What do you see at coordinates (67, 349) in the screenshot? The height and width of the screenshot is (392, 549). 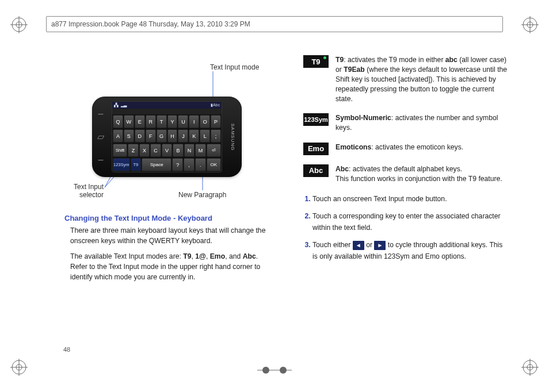 I see `page-number: 48` at bounding box center [67, 349].